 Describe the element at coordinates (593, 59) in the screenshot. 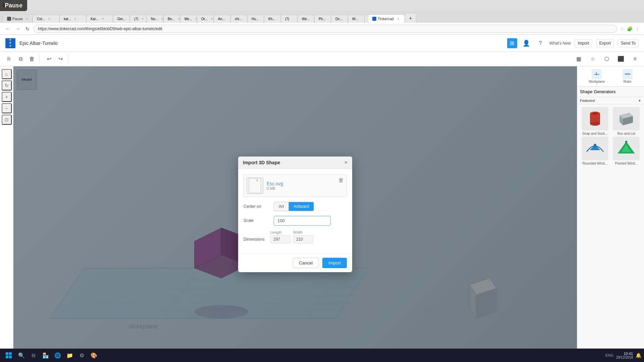

I see `view-mode-circle: ○` at that location.